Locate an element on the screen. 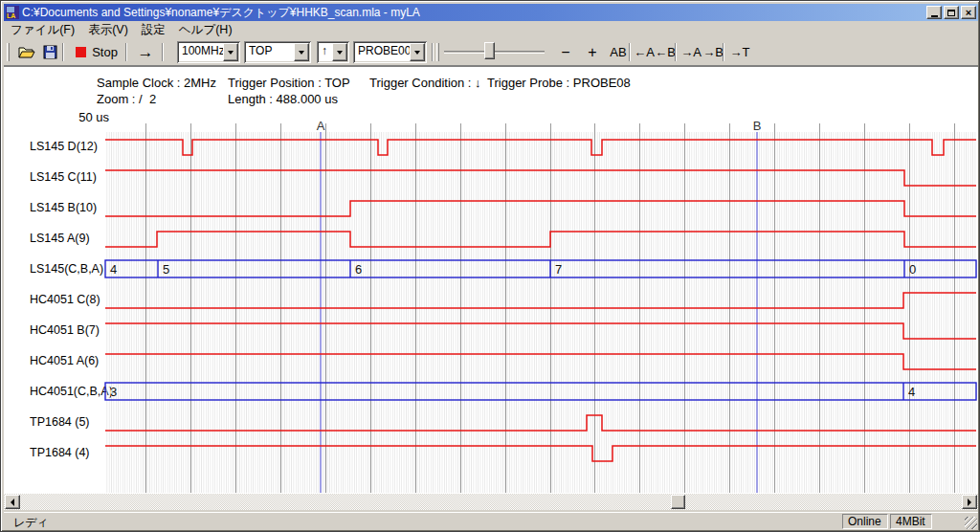 The height and width of the screenshot is (532, 980). scrollbar-thumb is located at coordinates (678, 501).